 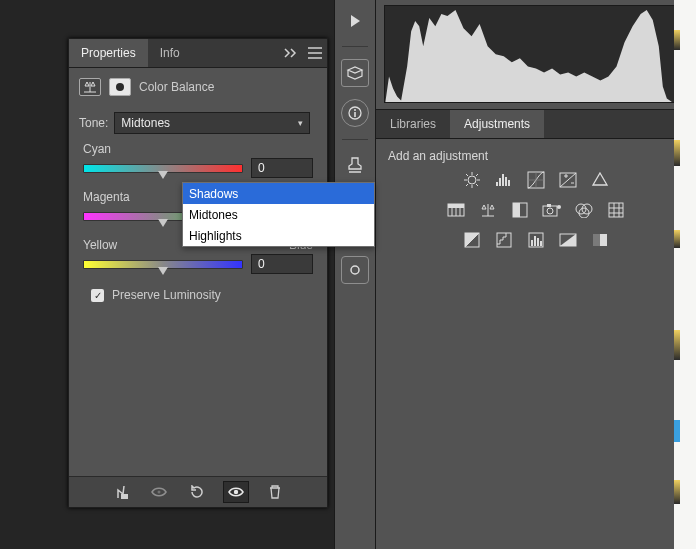 I want to click on adj-levels, so click(x=504, y=180).